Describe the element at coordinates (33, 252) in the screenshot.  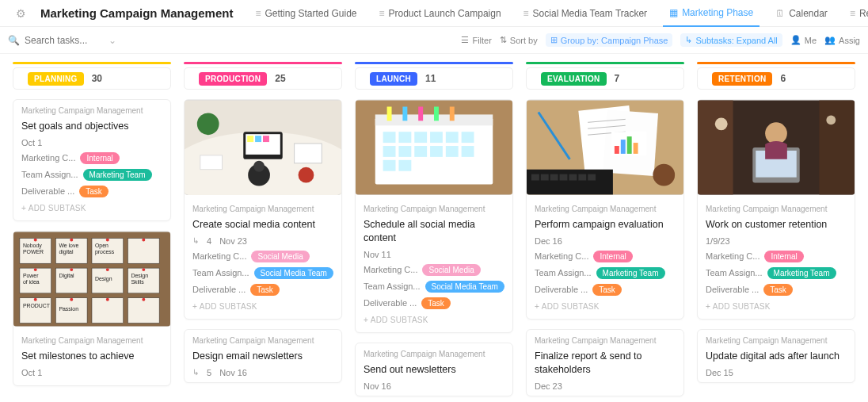
I see `svg-text: POWER` at that location.